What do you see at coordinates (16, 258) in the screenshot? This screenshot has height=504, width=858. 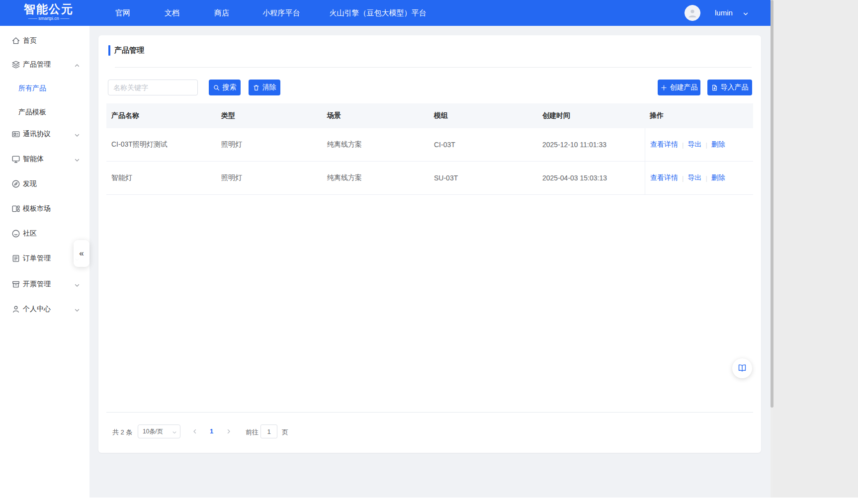 I see `order-document-icon` at bounding box center [16, 258].